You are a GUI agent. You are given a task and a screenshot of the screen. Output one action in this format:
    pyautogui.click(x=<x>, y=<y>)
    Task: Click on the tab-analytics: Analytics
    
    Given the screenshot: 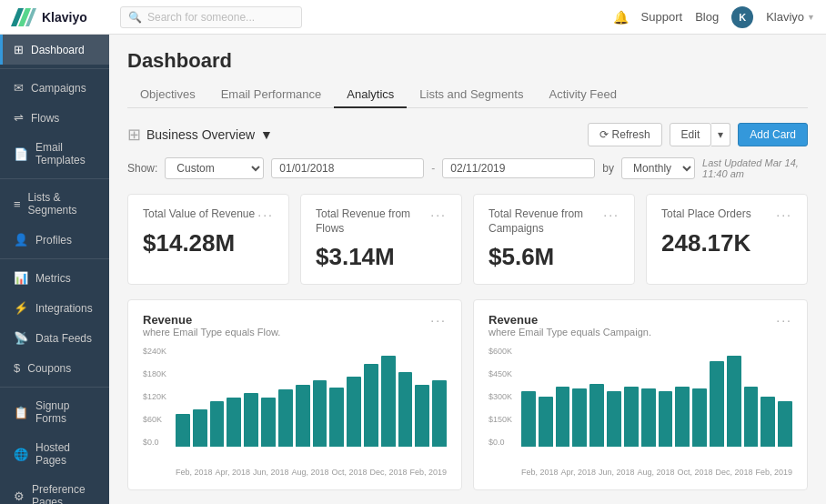 What is the action you would take?
    pyautogui.click(x=370, y=95)
    